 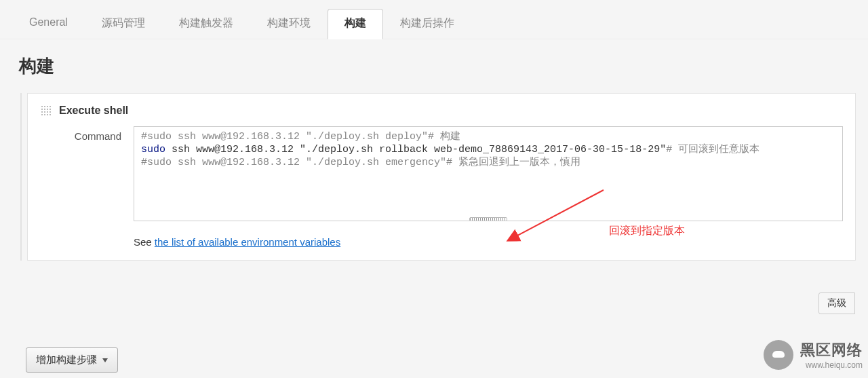 I want to click on step-title: Execute shell, so click(x=94, y=111).